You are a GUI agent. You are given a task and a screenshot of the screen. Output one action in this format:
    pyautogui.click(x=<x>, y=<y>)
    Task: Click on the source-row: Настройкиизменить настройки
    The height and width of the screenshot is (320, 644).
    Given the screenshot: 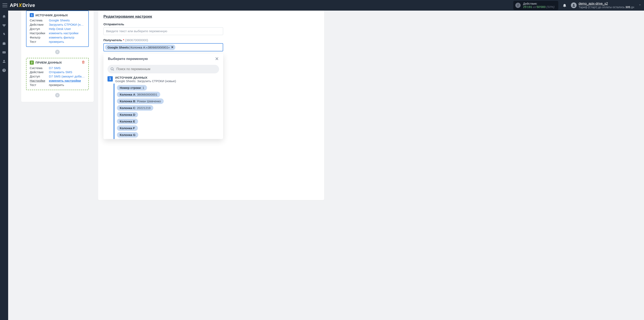 What is the action you would take?
    pyautogui.click(x=58, y=34)
    